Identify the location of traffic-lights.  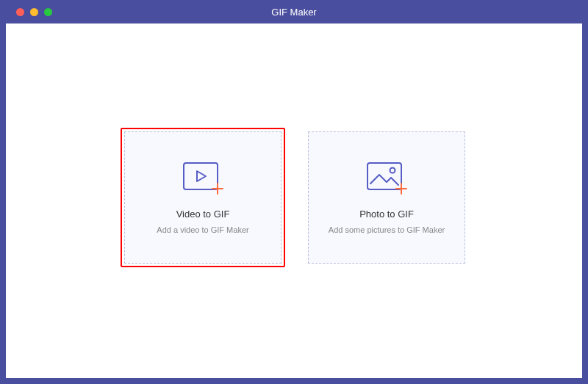
(29, 12).